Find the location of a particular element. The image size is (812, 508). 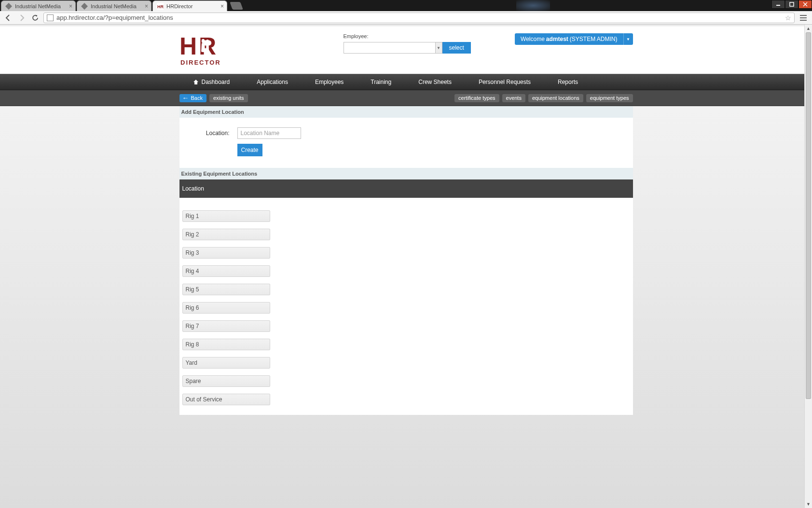

location-item: Spare is located at coordinates (226, 381).